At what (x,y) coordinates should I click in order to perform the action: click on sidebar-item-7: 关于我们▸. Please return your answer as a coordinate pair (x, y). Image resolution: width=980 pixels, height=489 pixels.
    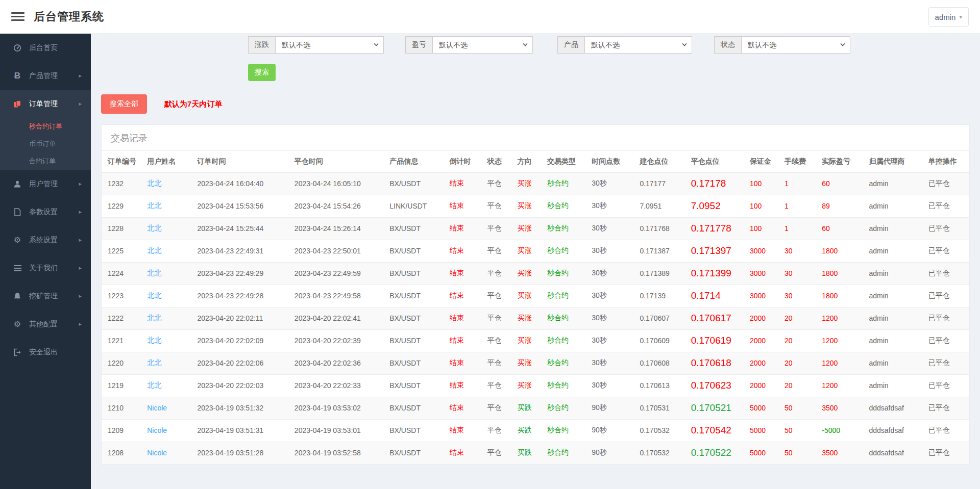
    Looking at the image, I should click on (45, 268).